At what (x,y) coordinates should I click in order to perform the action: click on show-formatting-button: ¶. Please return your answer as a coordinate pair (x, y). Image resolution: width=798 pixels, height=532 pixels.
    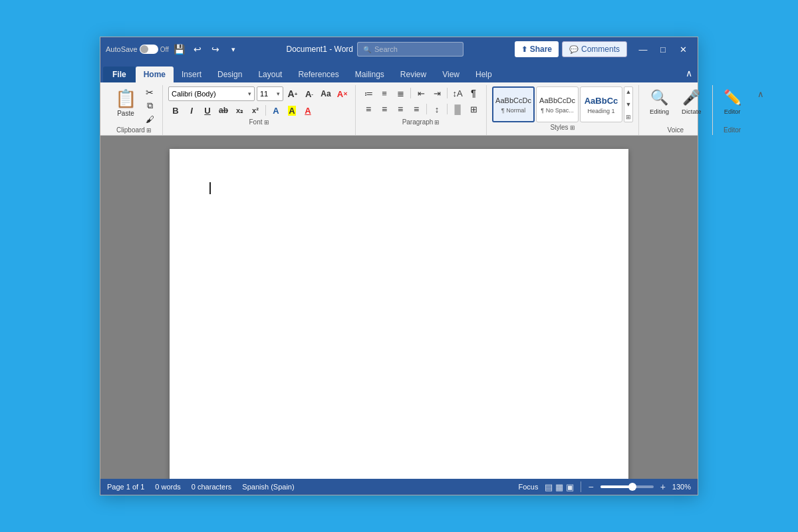
    Looking at the image, I should click on (473, 93).